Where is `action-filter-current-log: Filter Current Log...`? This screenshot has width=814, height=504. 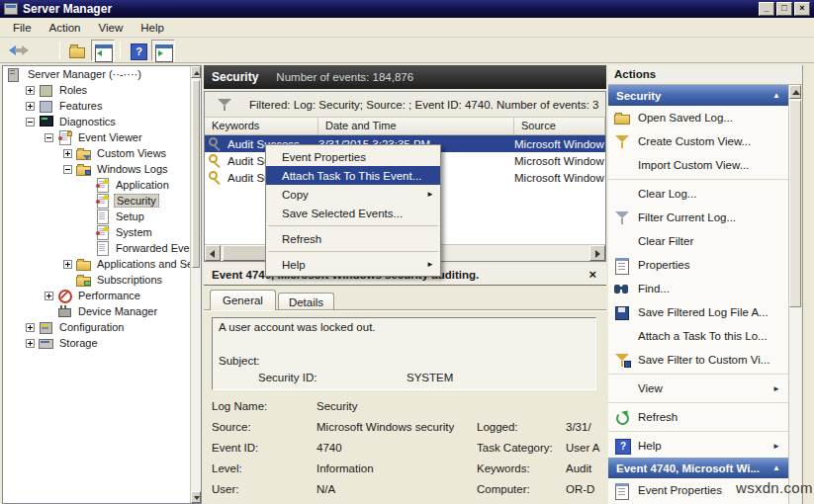
action-filter-current-log: Filter Current Log... is located at coordinates (698, 217).